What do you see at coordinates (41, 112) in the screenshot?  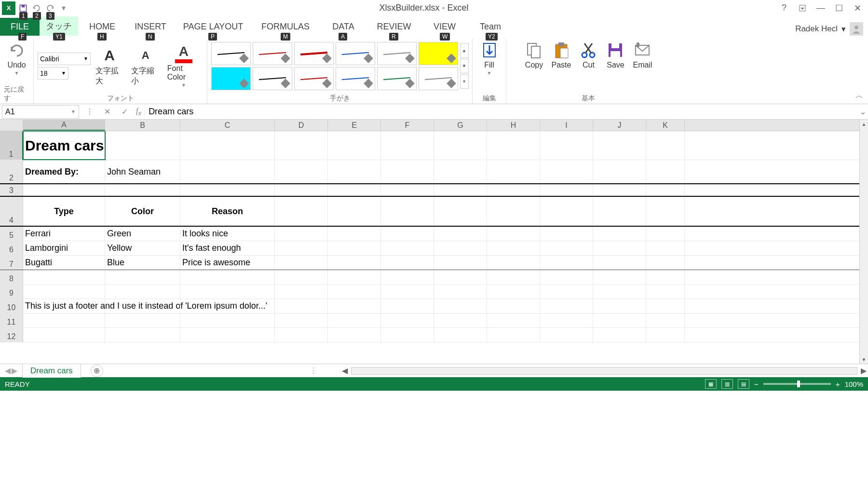 I see `name-box: A1▼` at bounding box center [41, 112].